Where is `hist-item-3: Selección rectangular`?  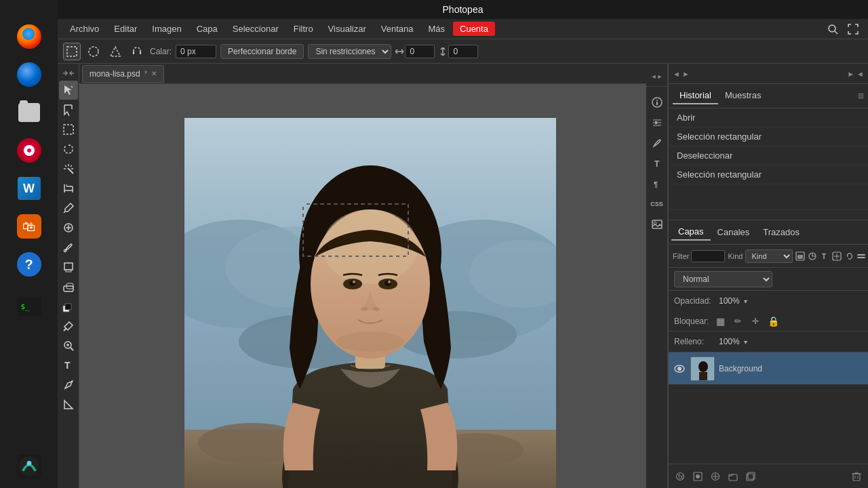
hist-item-3: Selección rectangular is located at coordinates (768, 175).